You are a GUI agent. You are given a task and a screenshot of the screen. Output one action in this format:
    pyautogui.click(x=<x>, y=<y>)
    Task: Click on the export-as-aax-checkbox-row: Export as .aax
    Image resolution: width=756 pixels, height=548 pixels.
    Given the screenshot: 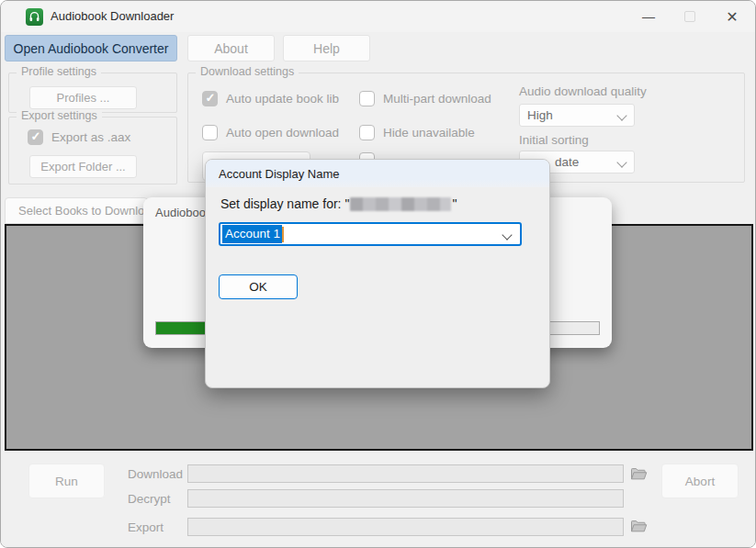 What is the action you would take?
    pyautogui.click(x=79, y=138)
    